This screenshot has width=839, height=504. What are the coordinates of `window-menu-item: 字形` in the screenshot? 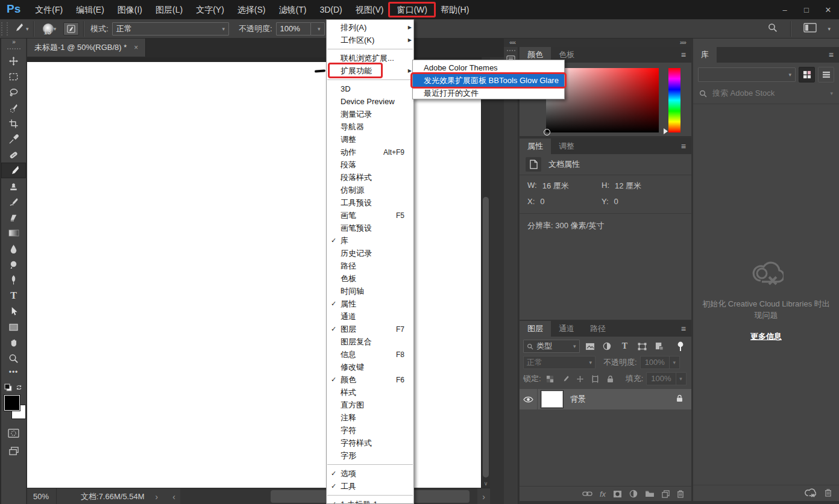 It's located at (370, 455).